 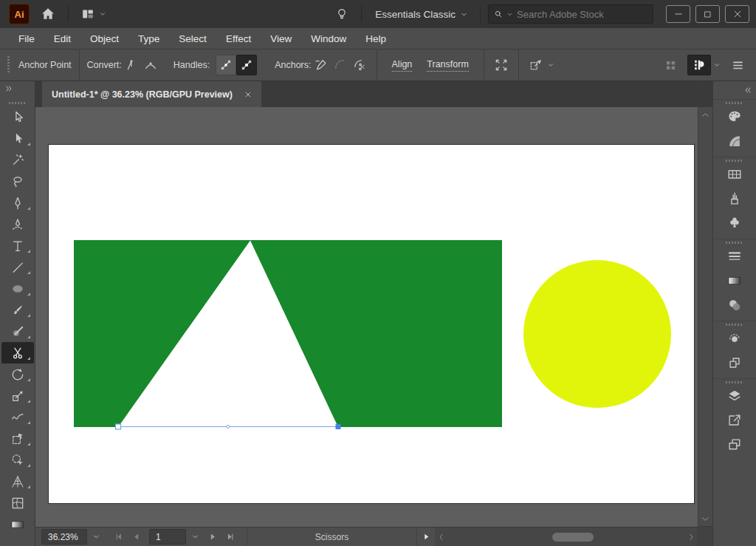 What do you see at coordinates (691, 536) in the screenshot?
I see `scroll-right-button` at bounding box center [691, 536].